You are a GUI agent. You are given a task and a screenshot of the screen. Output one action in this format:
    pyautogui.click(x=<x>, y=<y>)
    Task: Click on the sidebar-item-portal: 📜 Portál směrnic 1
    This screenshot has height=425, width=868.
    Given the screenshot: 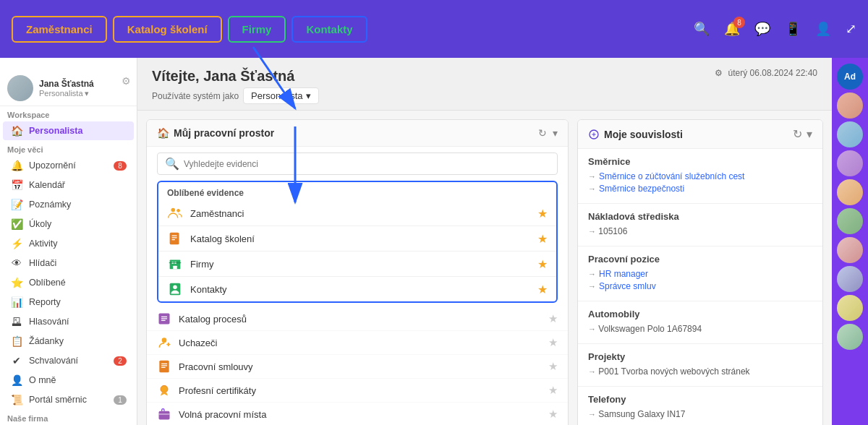 What is the action you would take?
    pyautogui.click(x=68, y=400)
    